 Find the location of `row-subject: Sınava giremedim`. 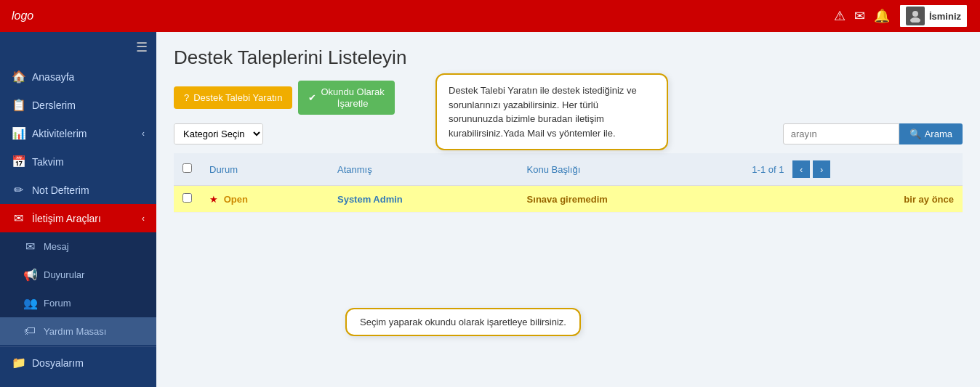

row-subject: Sınava giremedim is located at coordinates (631, 199).